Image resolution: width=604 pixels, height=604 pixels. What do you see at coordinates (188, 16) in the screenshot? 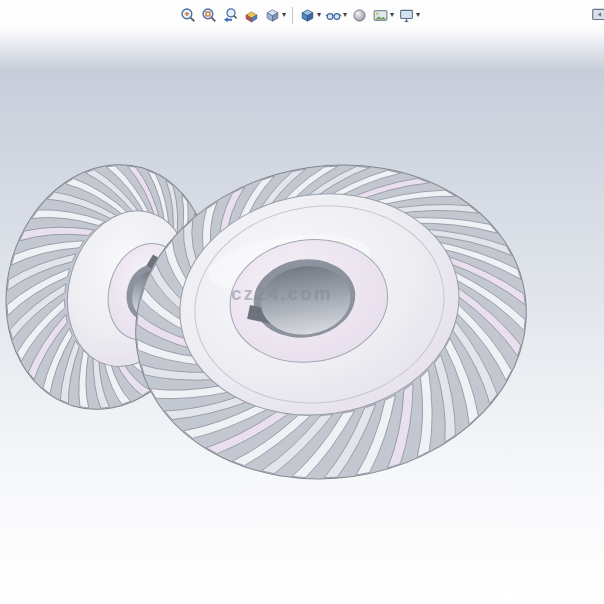
I see `zoom-to-fit-icon` at bounding box center [188, 16].